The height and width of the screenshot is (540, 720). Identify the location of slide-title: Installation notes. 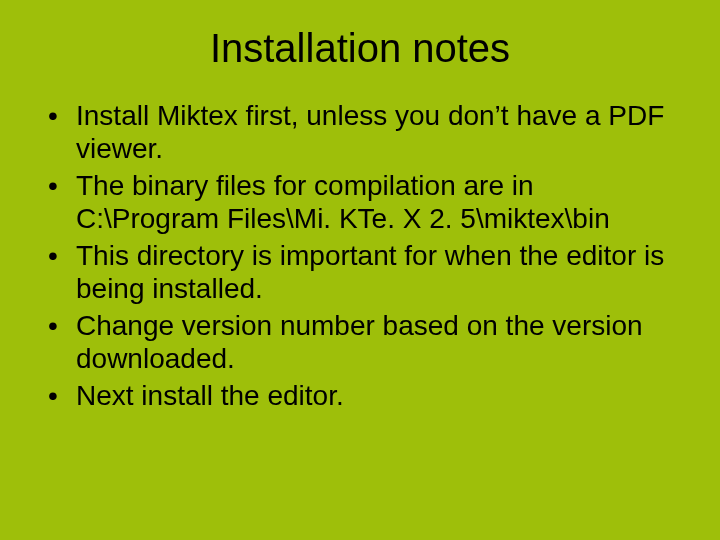
(360, 48).